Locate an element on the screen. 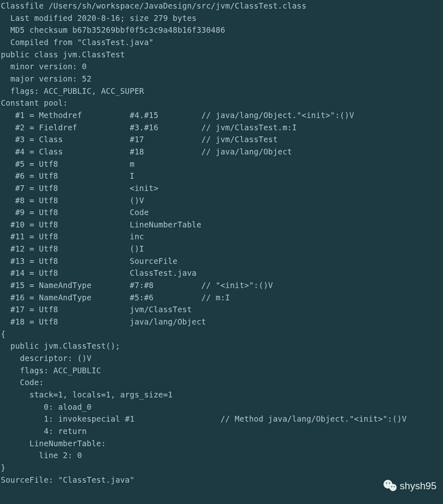  minor-version: minor version: 0 is located at coordinates (44, 66).